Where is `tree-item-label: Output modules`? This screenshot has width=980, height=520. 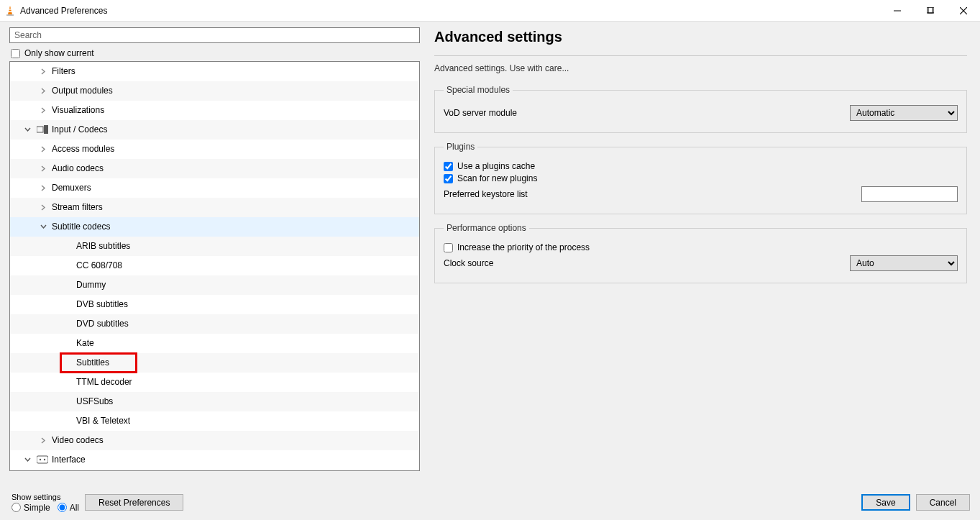 tree-item-label: Output modules is located at coordinates (82, 91).